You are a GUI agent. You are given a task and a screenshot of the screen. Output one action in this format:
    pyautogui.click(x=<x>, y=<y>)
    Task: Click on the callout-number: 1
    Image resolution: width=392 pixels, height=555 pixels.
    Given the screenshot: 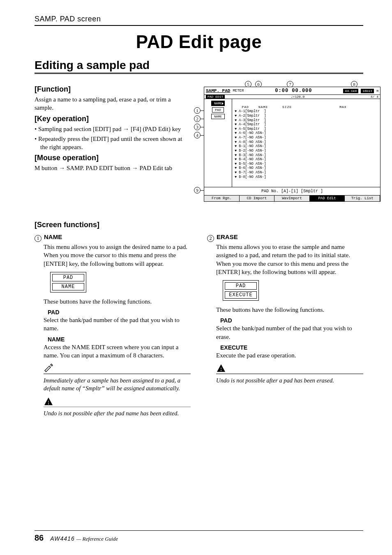 What is the action you would take?
    pyautogui.click(x=38, y=238)
    